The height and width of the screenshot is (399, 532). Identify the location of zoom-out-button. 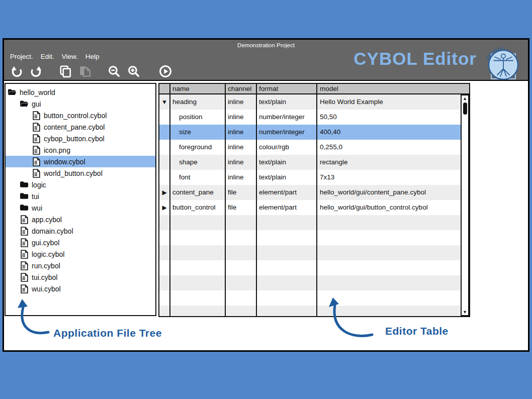
(114, 71).